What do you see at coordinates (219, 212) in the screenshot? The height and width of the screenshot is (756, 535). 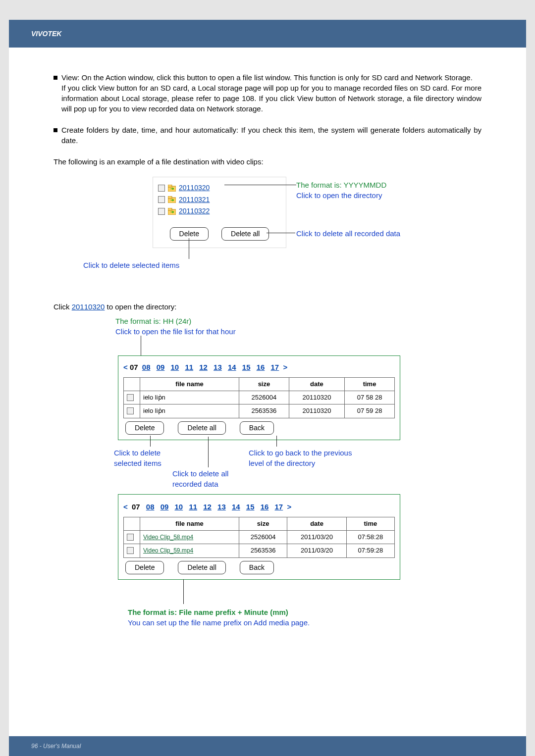 I see `folder-list-box: ➔ 20110320 ➔ 20110321 ➔ 20110322` at bounding box center [219, 212].